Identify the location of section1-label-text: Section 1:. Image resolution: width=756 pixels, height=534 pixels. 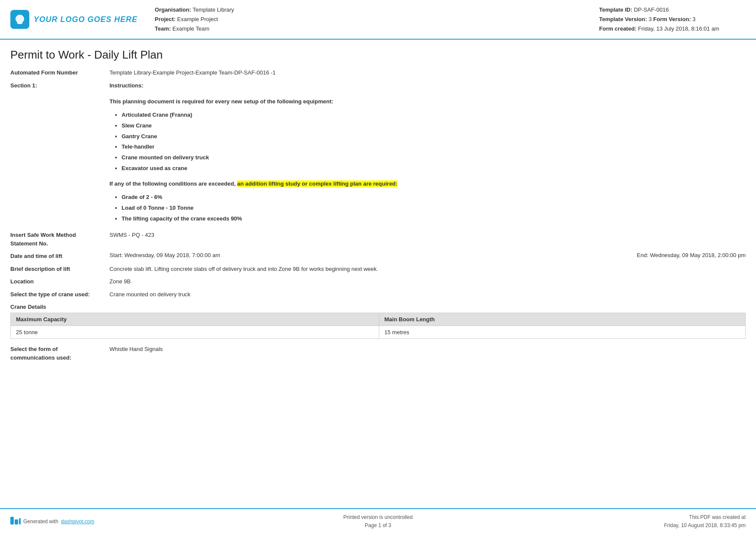
(24, 85).